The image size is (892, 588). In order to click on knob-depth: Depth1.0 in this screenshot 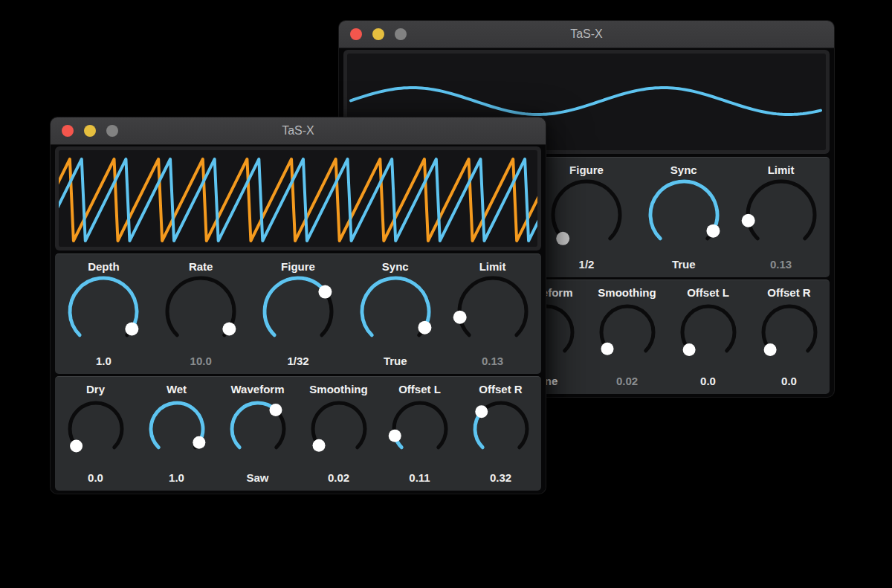, I will do `click(104, 314)`.